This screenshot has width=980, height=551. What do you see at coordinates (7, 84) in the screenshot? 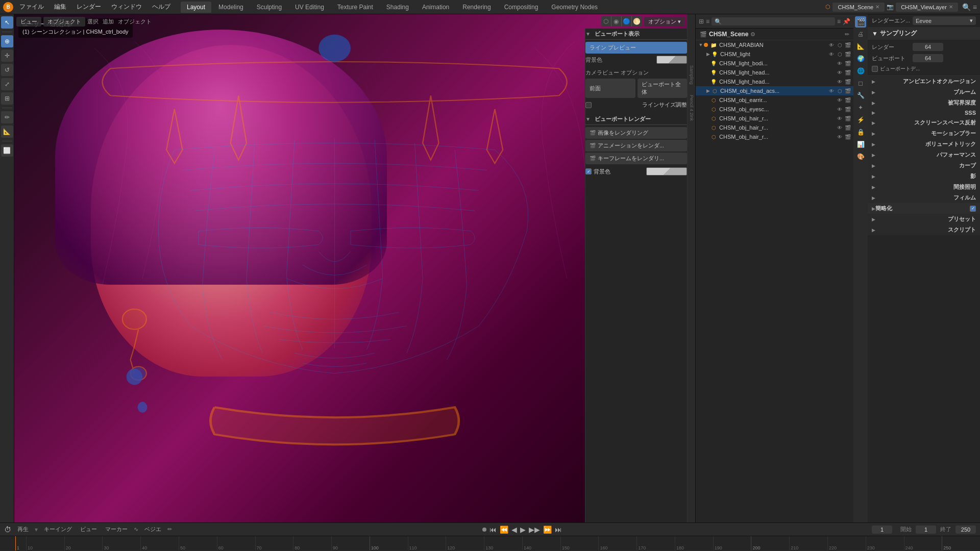
I see `scale-tool: ⤢` at bounding box center [7, 84].